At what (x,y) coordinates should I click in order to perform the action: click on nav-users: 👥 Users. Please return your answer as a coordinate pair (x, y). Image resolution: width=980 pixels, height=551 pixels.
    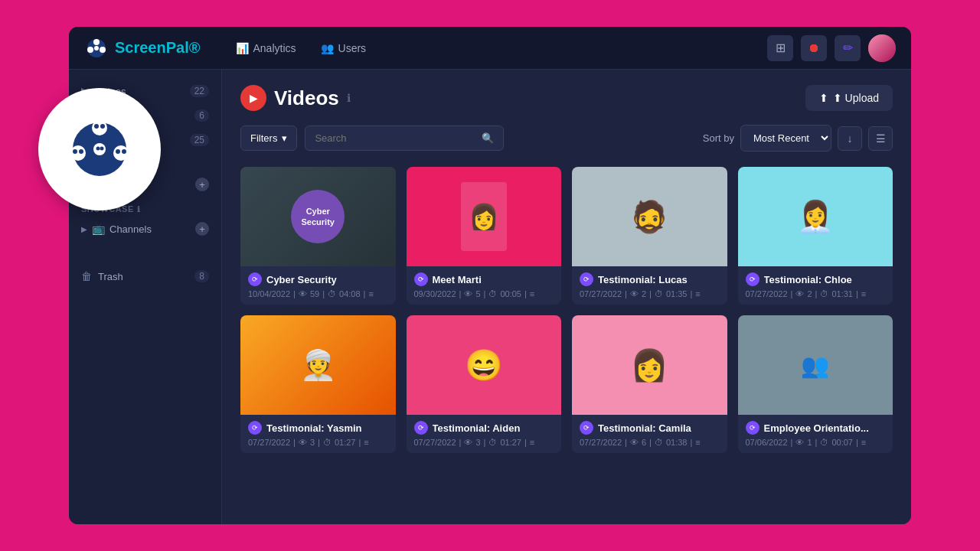
    Looking at the image, I should click on (344, 48).